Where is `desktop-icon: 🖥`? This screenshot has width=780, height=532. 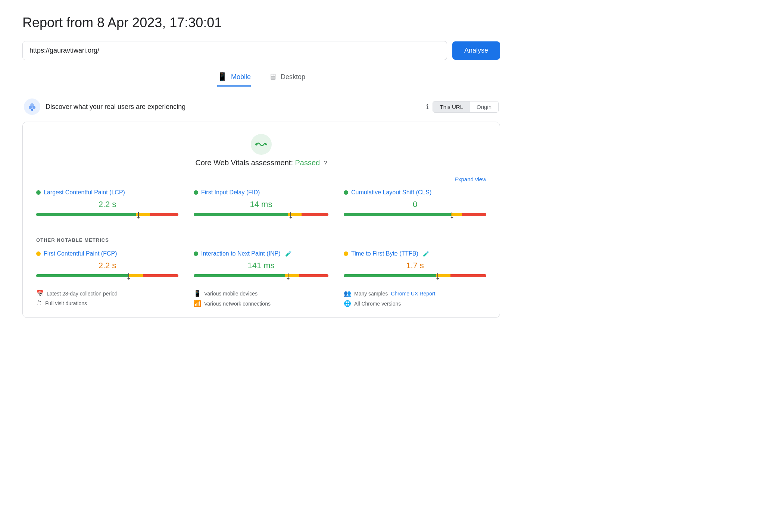
desktop-icon: 🖥 is located at coordinates (273, 77).